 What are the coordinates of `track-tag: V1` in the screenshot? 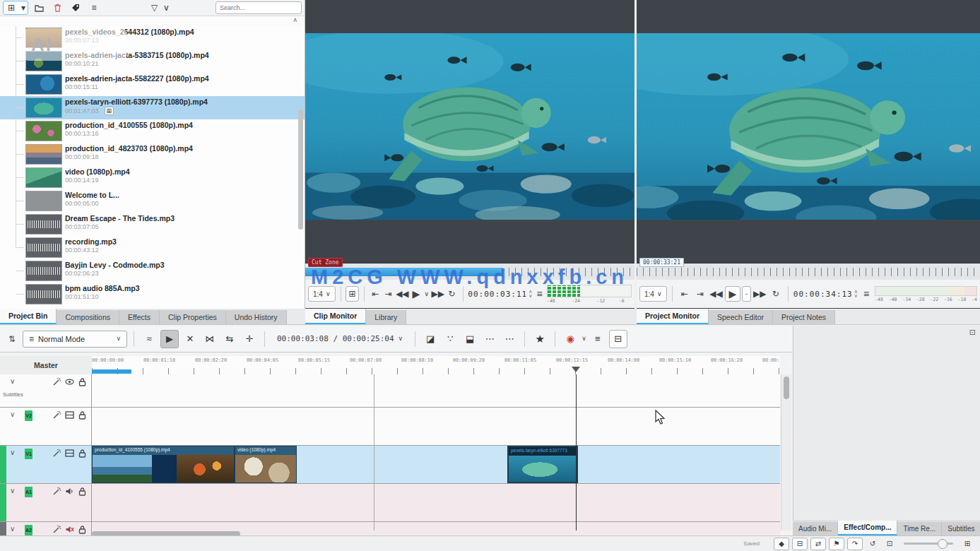 It's located at (28, 454).